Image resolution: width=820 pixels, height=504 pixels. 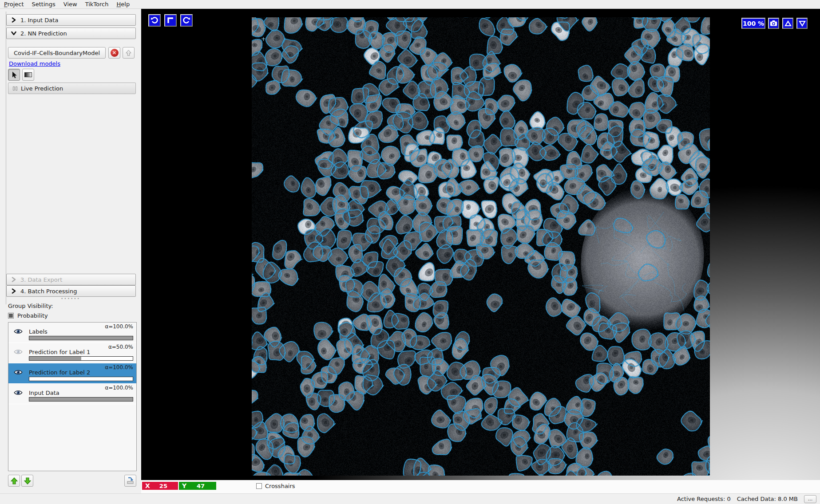 What do you see at coordinates (788, 23) in the screenshot?
I see `slice-up-button` at bounding box center [788, 23].